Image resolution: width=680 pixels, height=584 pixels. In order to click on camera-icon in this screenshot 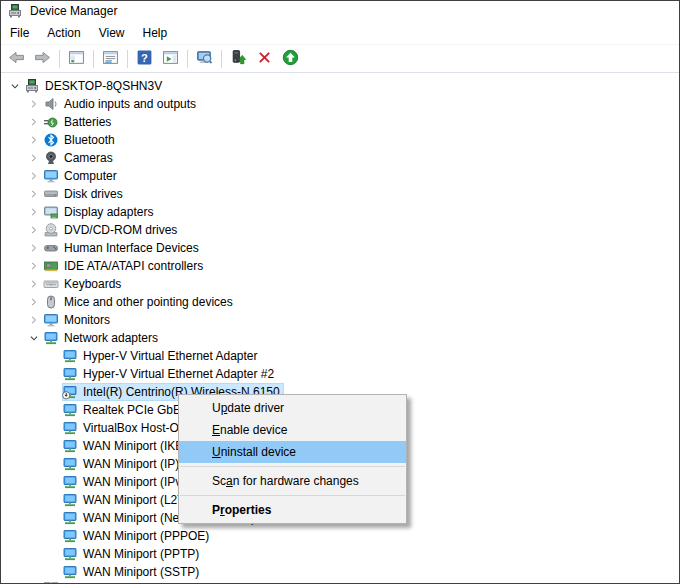, I will do `click(51, 158)`.